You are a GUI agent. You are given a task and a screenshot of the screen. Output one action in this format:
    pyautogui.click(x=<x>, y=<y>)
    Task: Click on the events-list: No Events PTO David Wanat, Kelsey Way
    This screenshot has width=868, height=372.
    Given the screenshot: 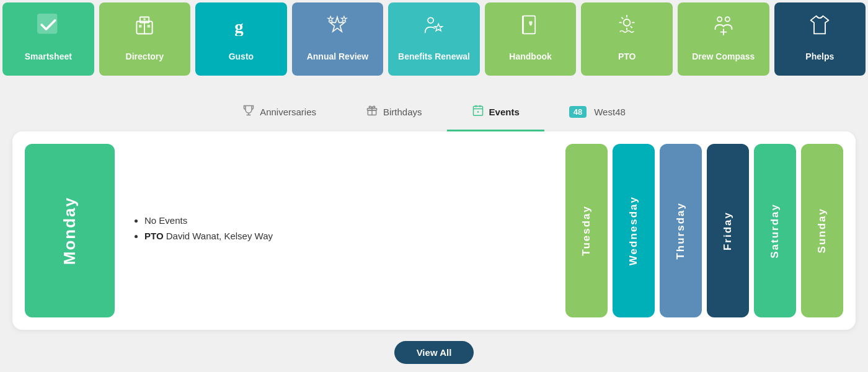 What is the action you would take?
    pyautogui.click(x=340, y=231)
    